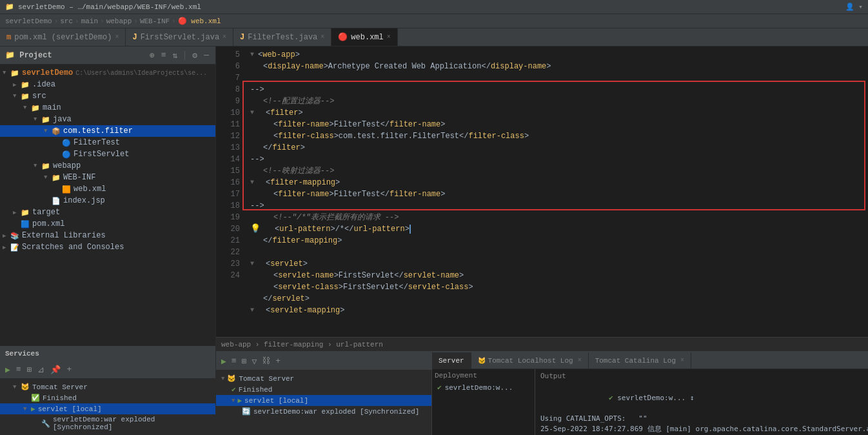 Image resolution: width=868 pixels, height=435 pixels. Describe the element at coordinates (108, 166) in the screenshot. I see `tree-item-webapp: ▼ 📁 webapp` at that location.